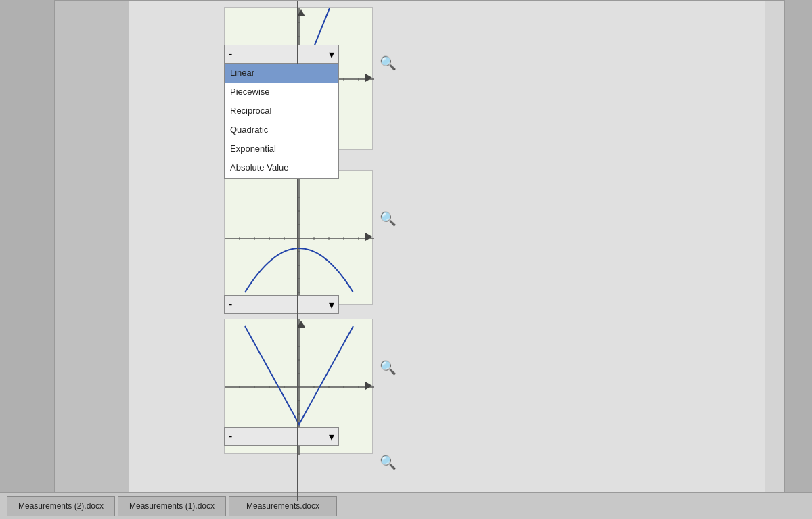 This screenshot has height=519, width=812. I want to click on dropdown-item-piecewise: Piecewise, so click(281, 92).